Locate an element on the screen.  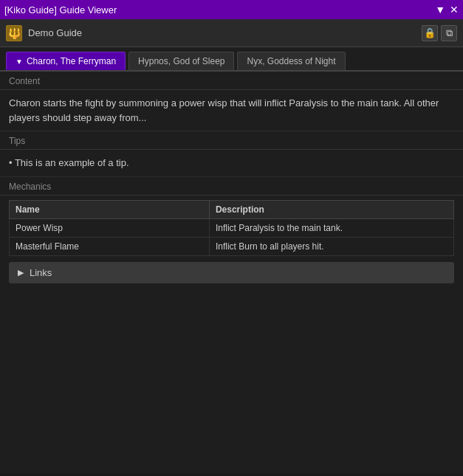
guide-title: Demo Guide is located at coordinates (223, 32).